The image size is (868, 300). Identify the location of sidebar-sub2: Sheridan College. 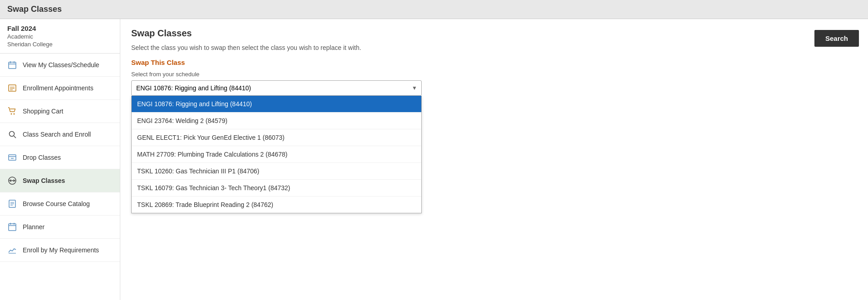
(60, 44).